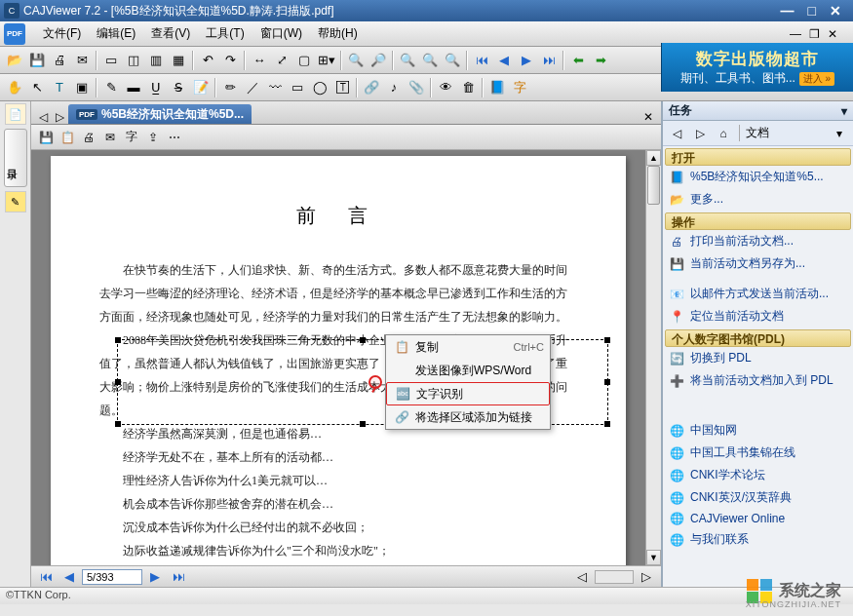  Describe the element at coordinates (282, 60) in the screenshot. I see `fit-page-icon: ⤢` at that location.